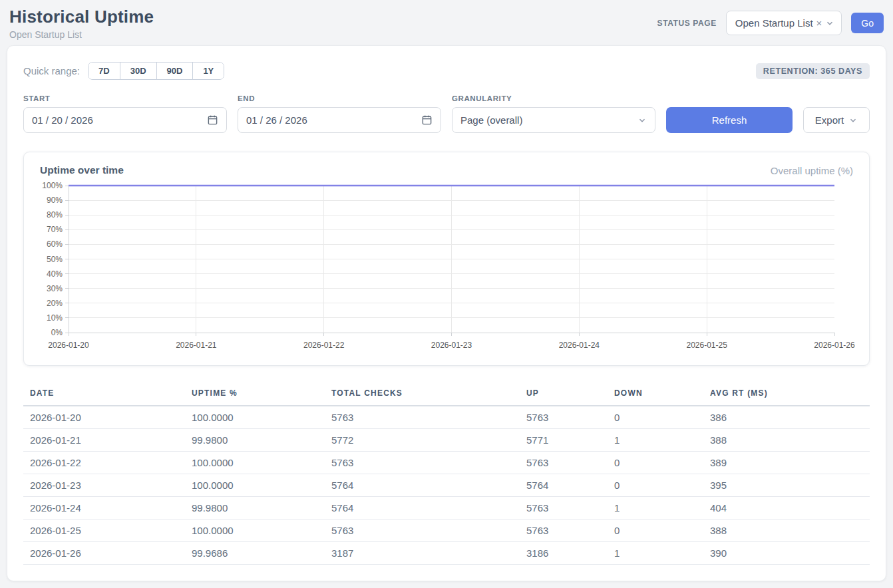 This screenshot has width=893, height=588. What do you see at coordinates (81, 17) in the screenshot?
I see `page-title: Historical Uptime` at bounding box center [81, 17].